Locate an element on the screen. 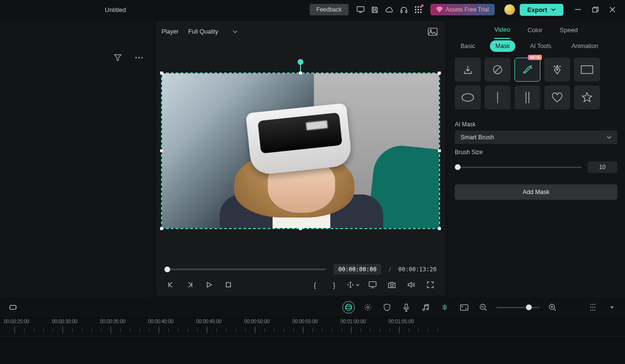 The height and width of the screenshot is (364, 625). subtab-basic: Basic is located at coordinates (468, 46).